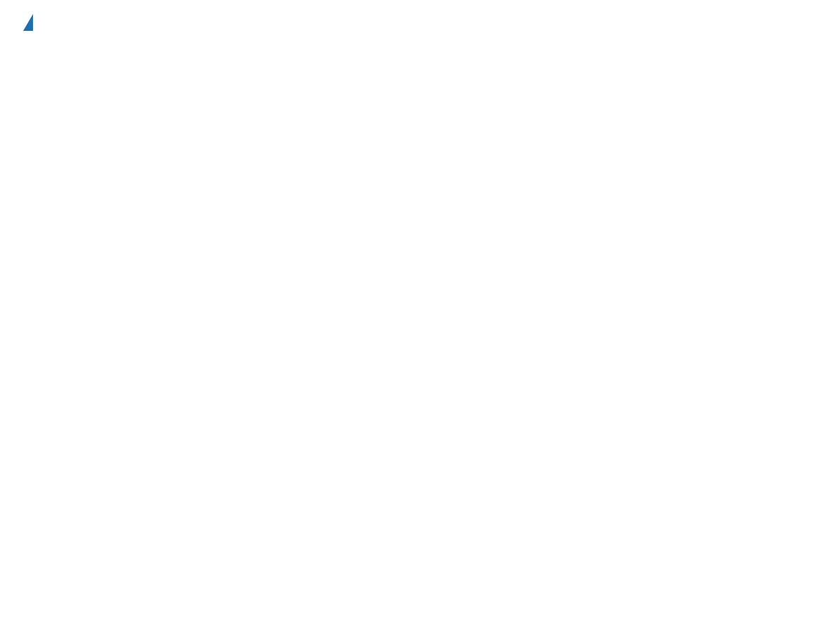 The height and width of the screenshot is (644, 834). What do you see at coordinates (27, 21) in the screenshot?
I see `logo` at bounding box center [27, 21].